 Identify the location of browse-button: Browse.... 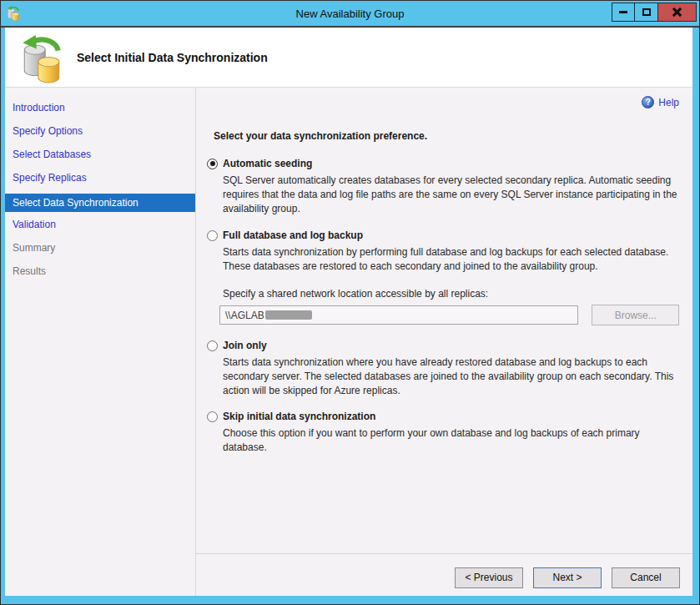
(636, 315).